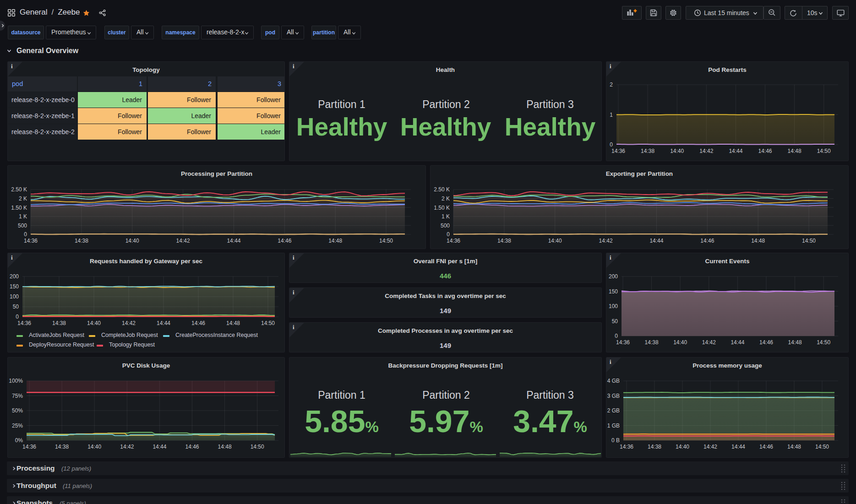  What do you see at coordinates (17, 426) in the screenshot?
I see `svg-text: 25%` at bounding box center [17, 426].